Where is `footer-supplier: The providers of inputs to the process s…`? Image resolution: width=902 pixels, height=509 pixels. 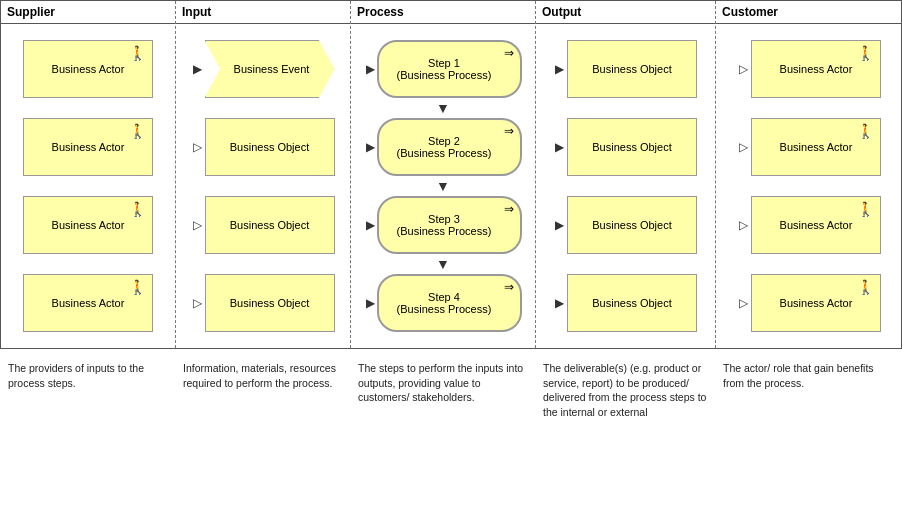
footer-supplier: The providers of inputs to the process s… is located at coordinates (88, 390).